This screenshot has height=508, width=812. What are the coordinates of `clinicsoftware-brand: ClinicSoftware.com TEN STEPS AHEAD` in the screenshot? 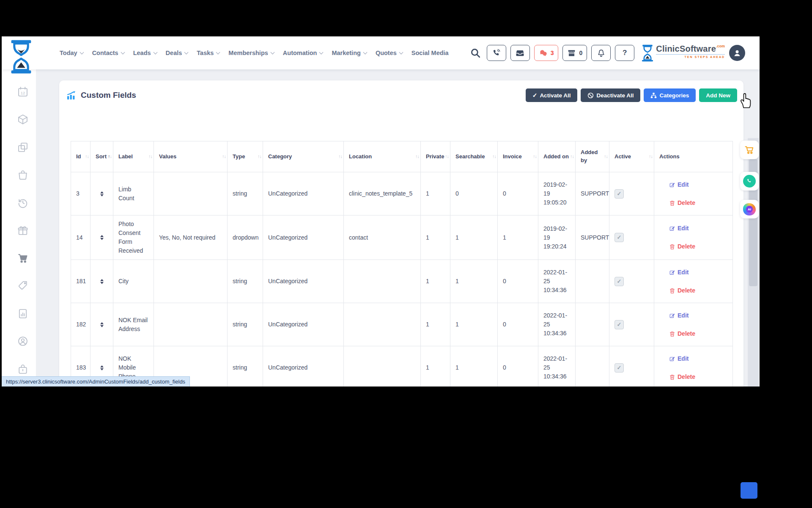 It's located at (683, 53).